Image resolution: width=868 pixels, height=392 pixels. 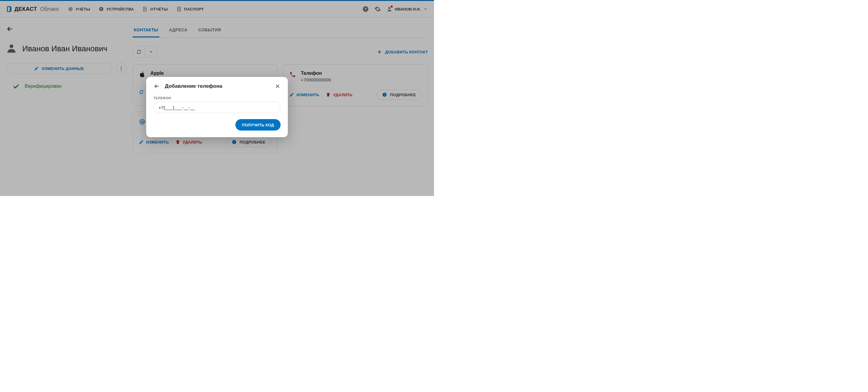 What do you see at coordinates (217, 98) in the screenshot?
I see `phone-field-label: ТЕЛЕФОН` at bounding box center [217, 98].